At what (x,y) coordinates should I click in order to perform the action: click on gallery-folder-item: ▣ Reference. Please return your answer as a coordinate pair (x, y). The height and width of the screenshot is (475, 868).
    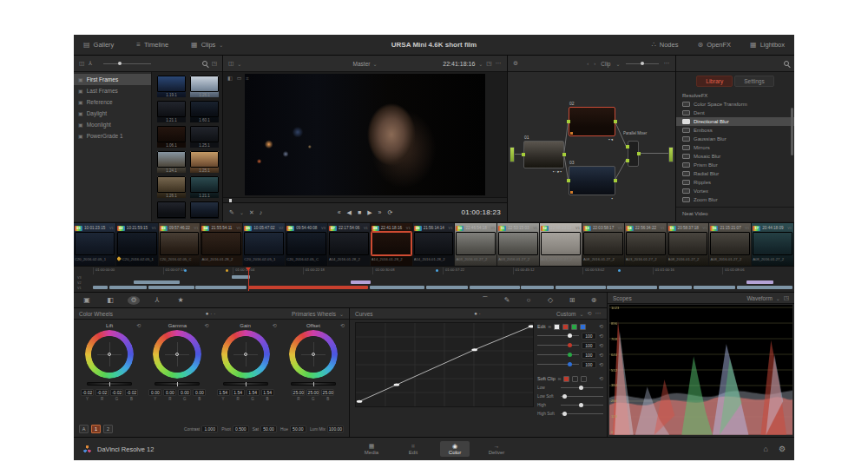
    Looking at the image, I should click on (113, 102).